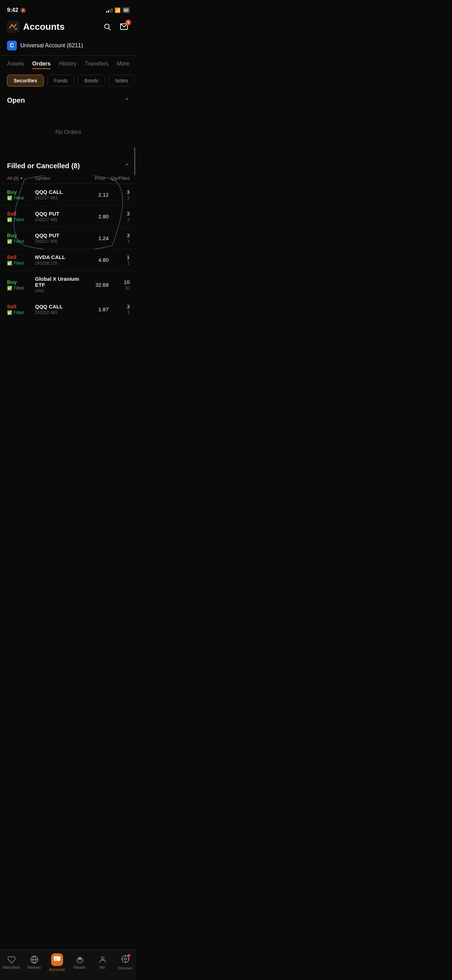 The height and width of the screenshot is (980, 452). I want to click on pill-notes: Notes, so click(122, 81).